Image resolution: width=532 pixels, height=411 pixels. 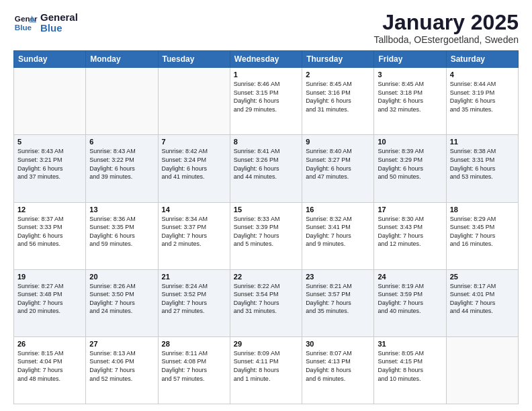 I want to click on day-number: 25, so click(x=482, y=277).